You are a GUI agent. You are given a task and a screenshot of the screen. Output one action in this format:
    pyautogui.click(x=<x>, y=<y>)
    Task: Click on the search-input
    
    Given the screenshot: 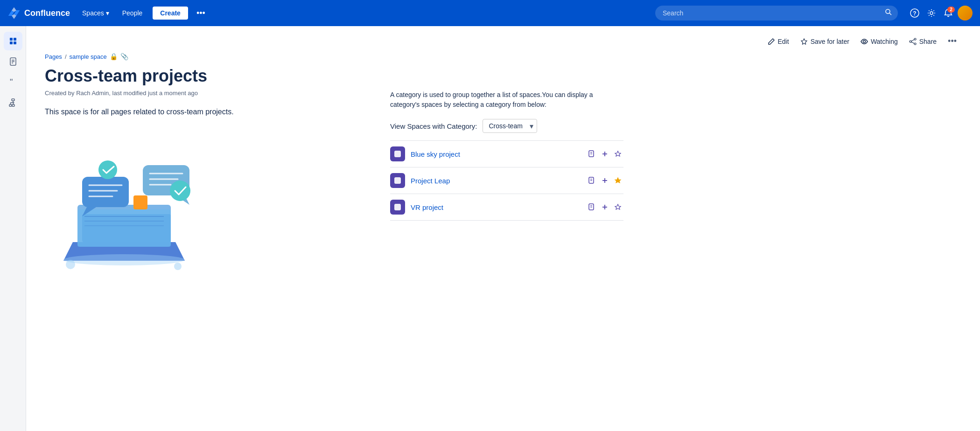 What is the action you would take?
    pyautogui.click(x=777, y=13)
    